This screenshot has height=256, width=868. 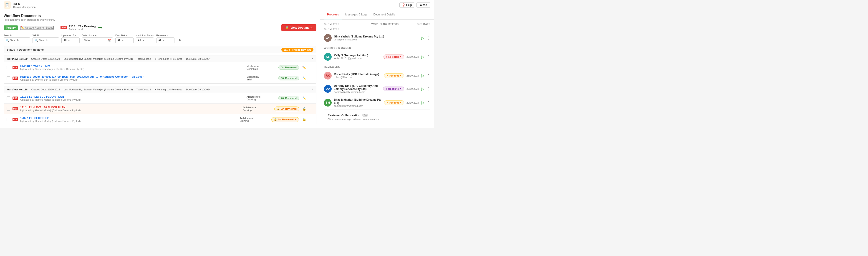 What do you see at coordinates (98, 35) in the screenshot?
I see `date-updated-label: Date Updated` at bounding box center [98, 35].